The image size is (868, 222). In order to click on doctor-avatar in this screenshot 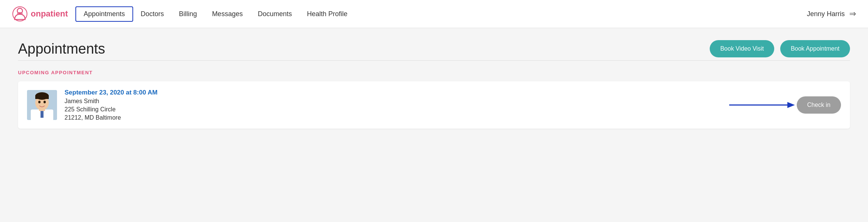, I will do `click(42, 105)`.